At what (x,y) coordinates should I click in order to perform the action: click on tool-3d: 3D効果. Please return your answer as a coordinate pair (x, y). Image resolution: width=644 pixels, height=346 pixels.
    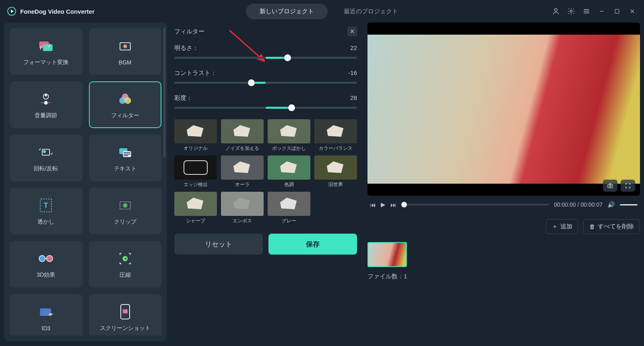
    Looking at the image, I should click on (46, 264).